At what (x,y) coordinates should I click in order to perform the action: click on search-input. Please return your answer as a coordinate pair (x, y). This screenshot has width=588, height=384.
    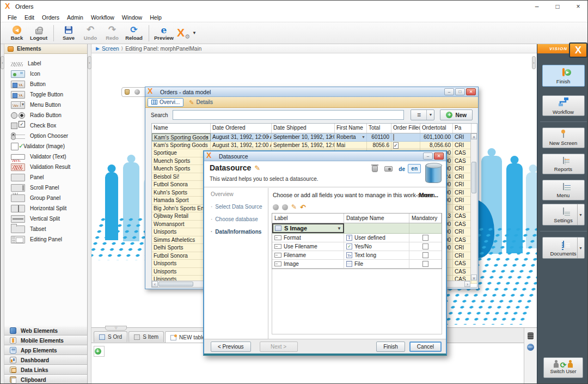
    Looking at the image, I should click on (289, 115).